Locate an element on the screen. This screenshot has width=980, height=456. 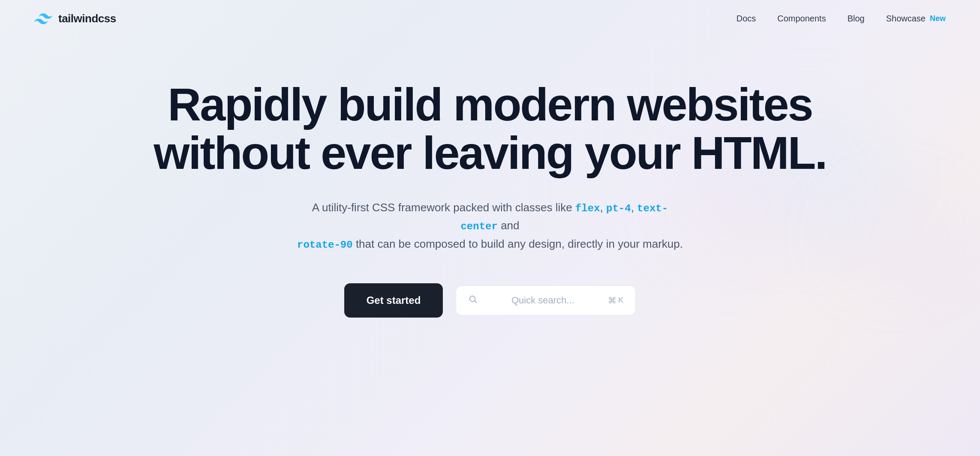
subtitle-and: and is located at coordinates (510, 225).